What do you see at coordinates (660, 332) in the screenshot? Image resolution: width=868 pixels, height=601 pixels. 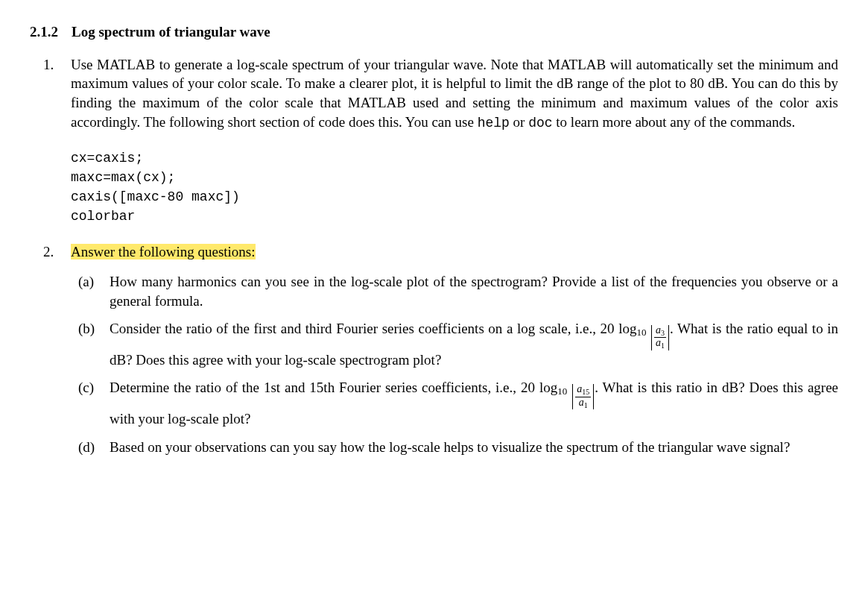 I see `numerator: a3` at bounding box center [660, 332].